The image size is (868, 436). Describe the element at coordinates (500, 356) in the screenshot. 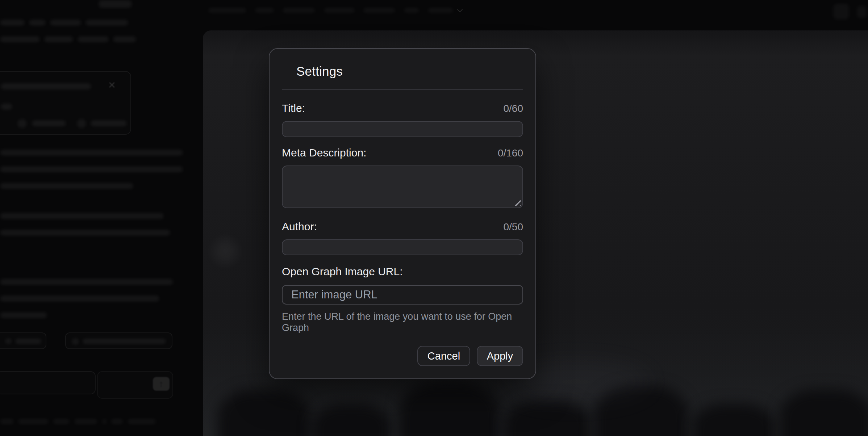

I see `apply-button: Apply` at that location.